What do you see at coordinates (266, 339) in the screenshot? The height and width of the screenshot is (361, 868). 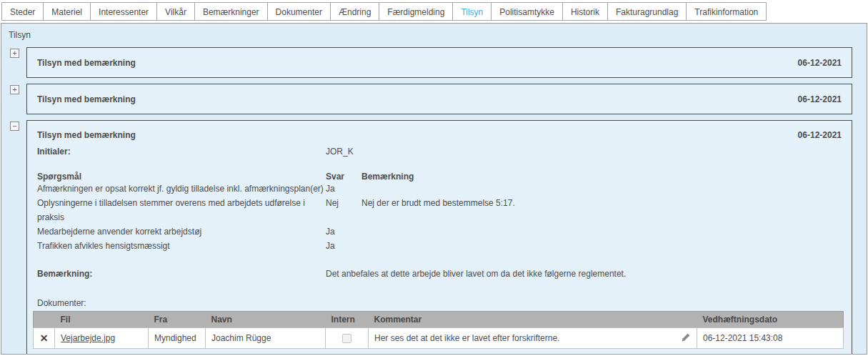 I see `navn-cell: Joachim Rügge` at bounding box center [266, 339].